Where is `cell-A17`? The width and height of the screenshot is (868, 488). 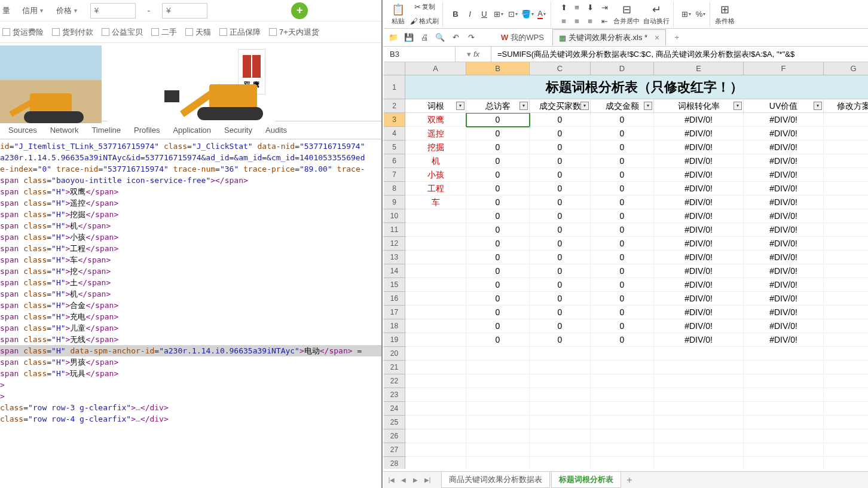
cell-A17 is located at coordinates (436, 312).